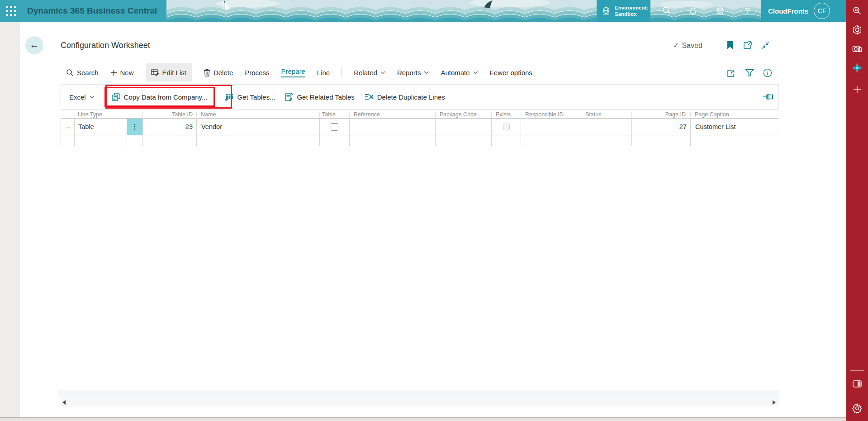  What do you see at coordinates (405, 97) in the screenshot?
I see `delete-duplicate-lines-button: Delete Duplicate Lines` at bounding box center [405, 97].